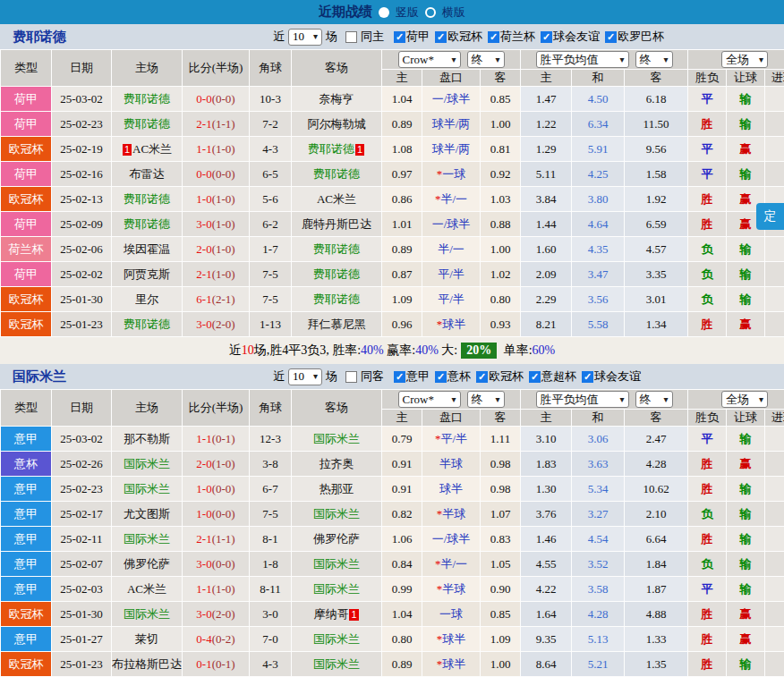 Image resolution: width=784 pixels, height=677 pixels. I want to click on away-team-name: 拉齐奥, so click(337, 463).